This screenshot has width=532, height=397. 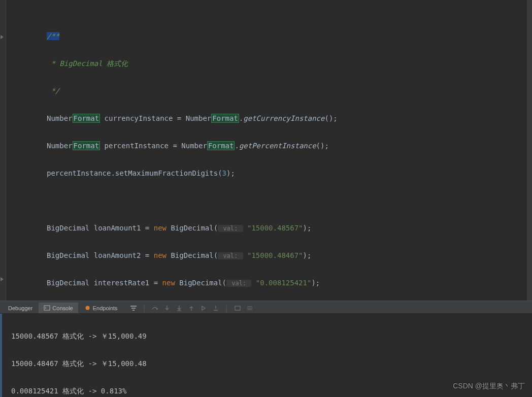 What do you see at coordinates (275, 255) in the screenshot?
I see `code-token: "15000.48467"` at bounding box center [275, 255].